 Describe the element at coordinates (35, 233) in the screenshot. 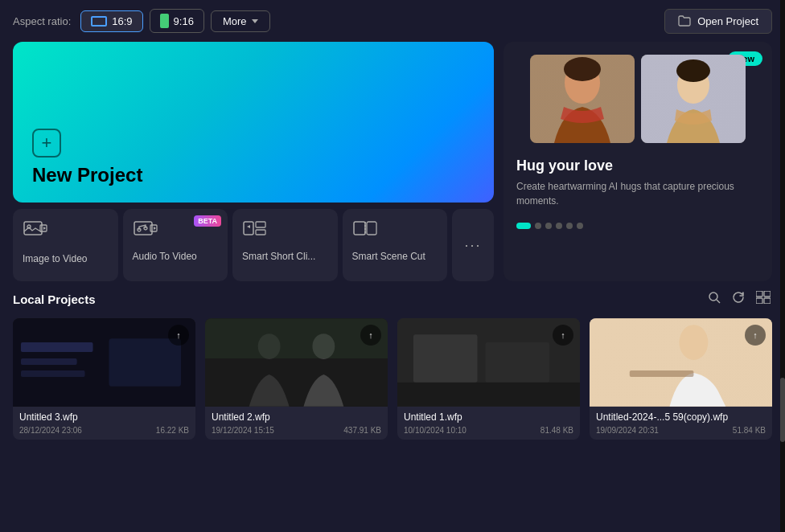

I see `image-to-video-icon` at that location.